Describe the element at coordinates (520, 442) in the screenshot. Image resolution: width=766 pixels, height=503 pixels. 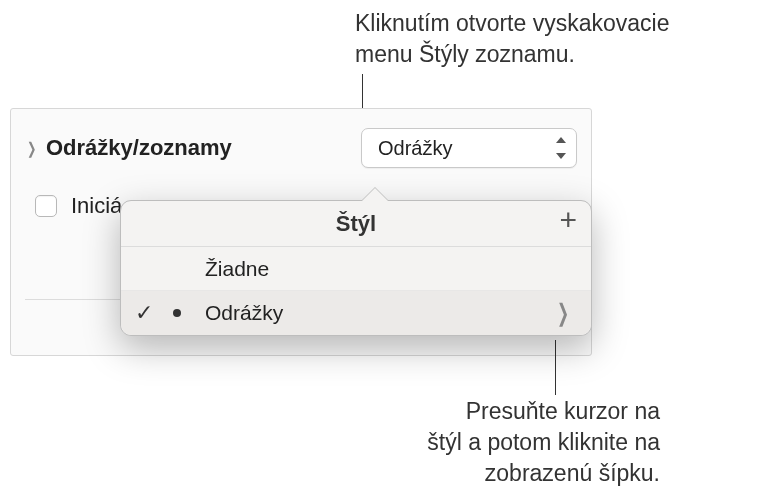
I see `callout-bottom: Presuňte kurzor na štýl a potom kliknite…` at that location.